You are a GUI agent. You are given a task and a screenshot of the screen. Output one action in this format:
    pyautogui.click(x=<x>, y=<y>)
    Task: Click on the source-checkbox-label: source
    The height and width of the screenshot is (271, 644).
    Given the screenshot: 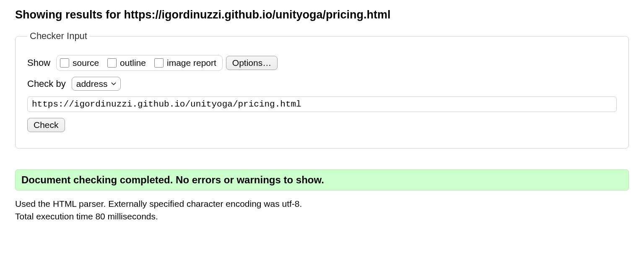 What is the action you would take?
    pyautogui.click(x=86, y=63)
    